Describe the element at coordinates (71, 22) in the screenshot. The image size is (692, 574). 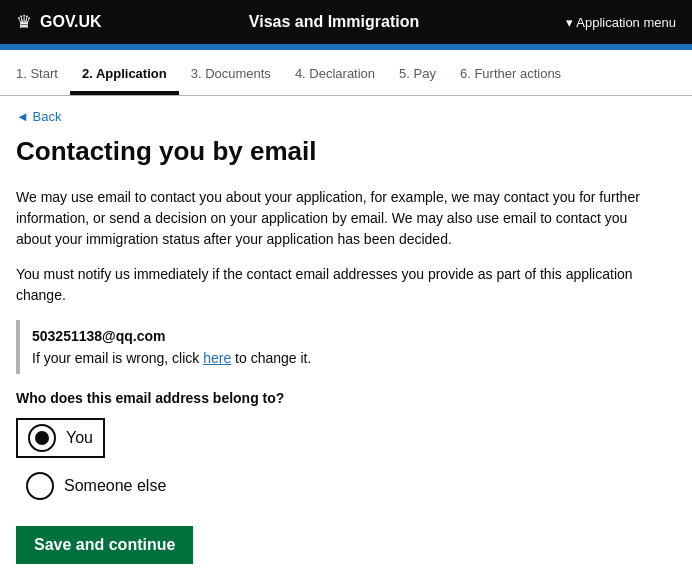
I see `gov-logo-text: GOV.UK` at that location.